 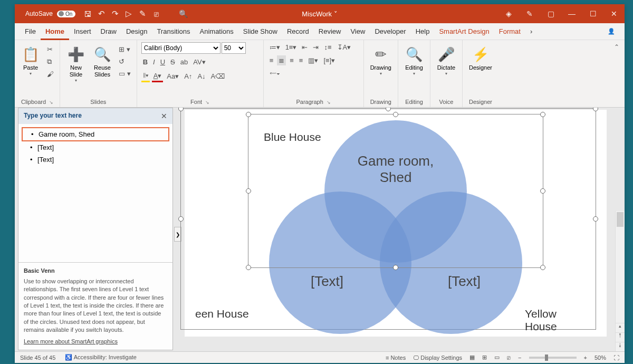 What do you see at coordinates (31, 32) in the screenshot?
I see `tab-file: File` at bounding box center [31, 32].